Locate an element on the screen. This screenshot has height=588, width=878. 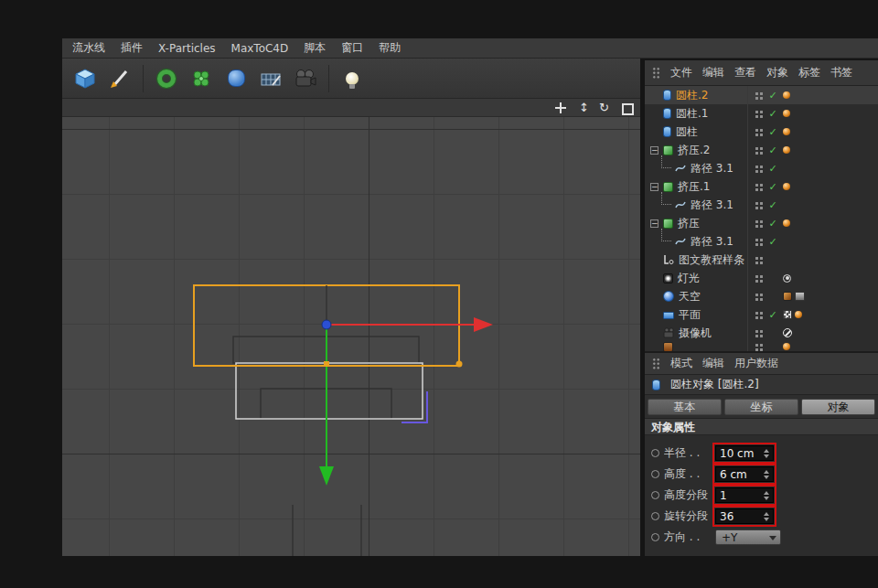
tab-coordinates: 坐标 is located at coordinates (761, 407).